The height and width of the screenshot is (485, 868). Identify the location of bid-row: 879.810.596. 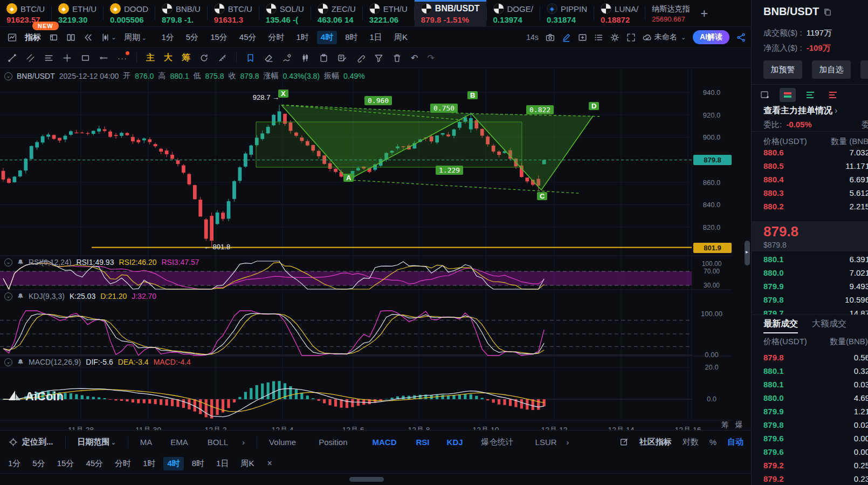
(810, 300).